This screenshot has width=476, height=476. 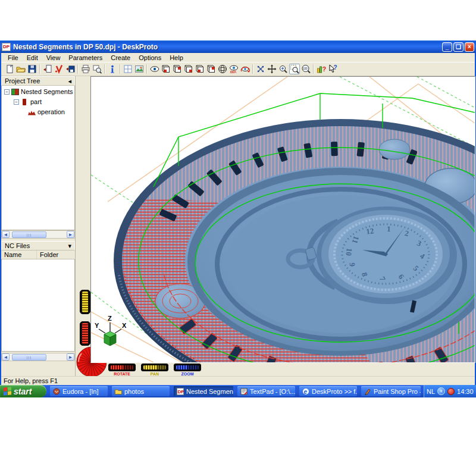 What do you see at coordinates (70, 69) in the screenshot?
I see `write-nc-file-button` at bounding box center [70, 69].